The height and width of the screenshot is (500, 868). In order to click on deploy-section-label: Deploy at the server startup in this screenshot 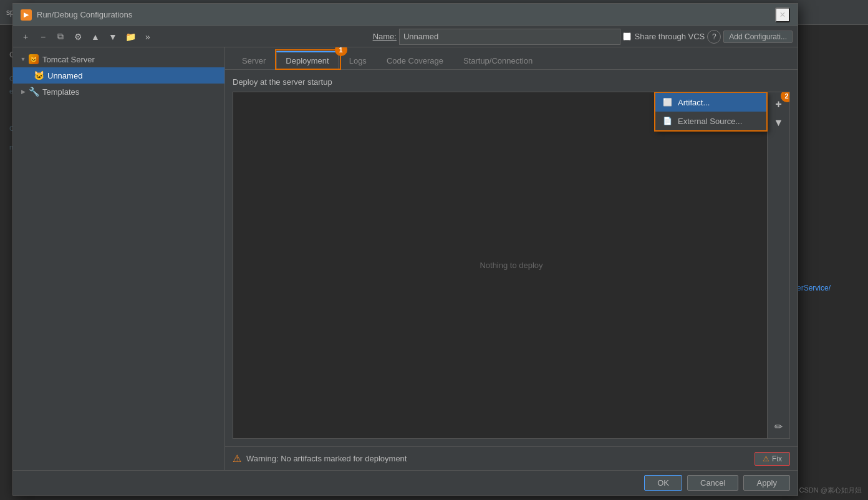, I will do `click(511, 82)`.